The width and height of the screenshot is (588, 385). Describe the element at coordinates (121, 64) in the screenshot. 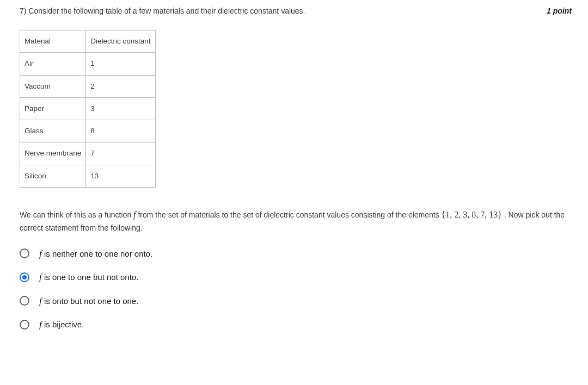

I see `table-cell-value: 1` at that location.